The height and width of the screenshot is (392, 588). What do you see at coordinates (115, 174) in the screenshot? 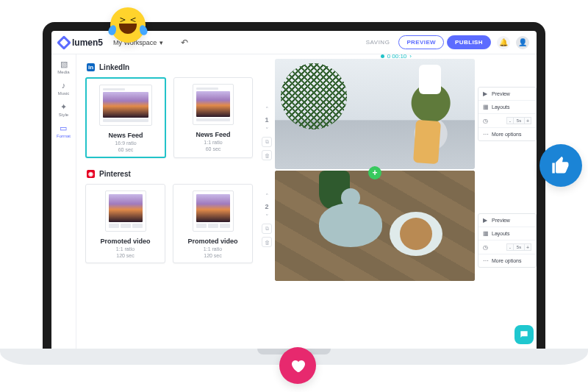
I see `section-title: Pinterest` at bounding box center [115, 174].